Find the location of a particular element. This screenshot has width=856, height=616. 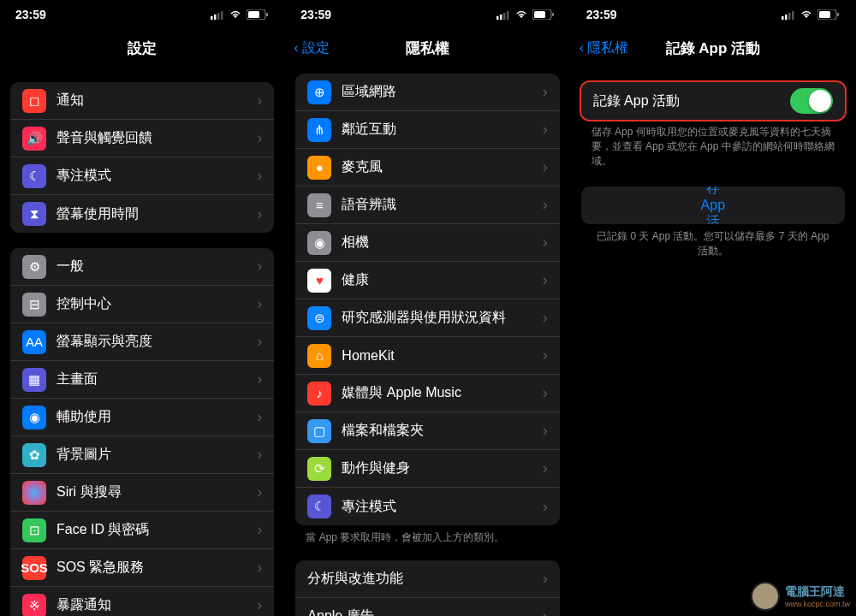

settings-group: 分析與改進功能›Apple 廣告› is located at coordinates (427, 589).